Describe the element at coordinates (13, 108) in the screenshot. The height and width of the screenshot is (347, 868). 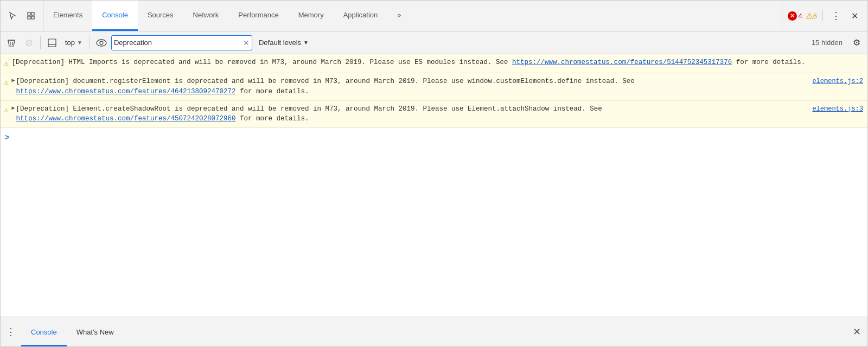
I see `expand-arrow-3: ▶` at that location.